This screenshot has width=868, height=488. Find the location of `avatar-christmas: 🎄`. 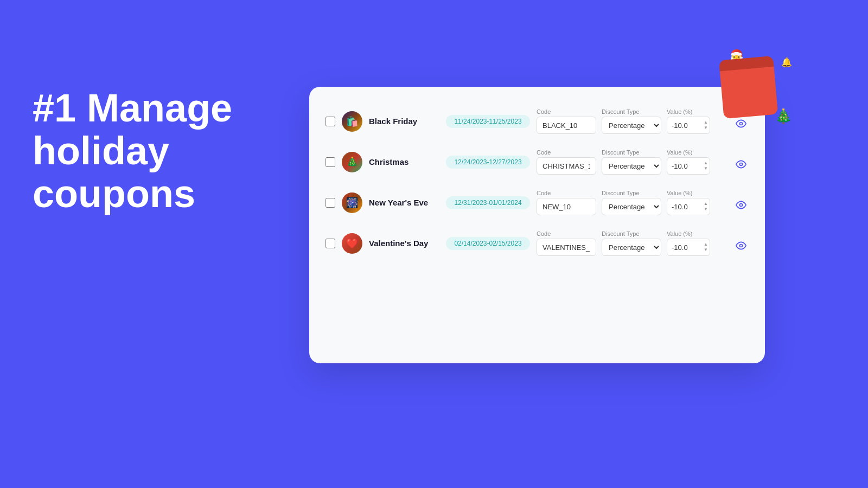

avatar-christmas: 🎄 is located at coordinates (352, 162).